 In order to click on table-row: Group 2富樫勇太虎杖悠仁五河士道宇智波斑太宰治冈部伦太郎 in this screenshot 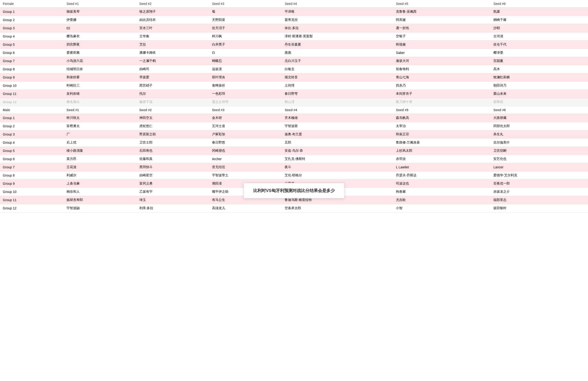, I will do `click(294, 126)`.